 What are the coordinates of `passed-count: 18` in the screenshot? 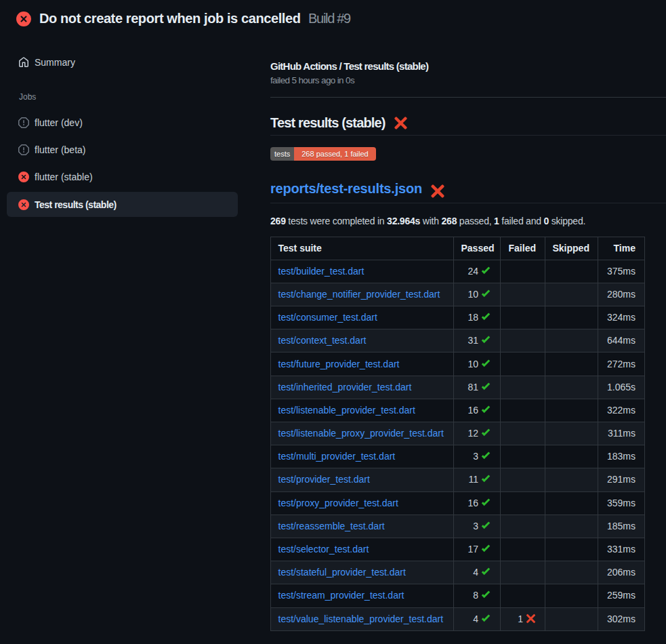 It's located at (473, 317).